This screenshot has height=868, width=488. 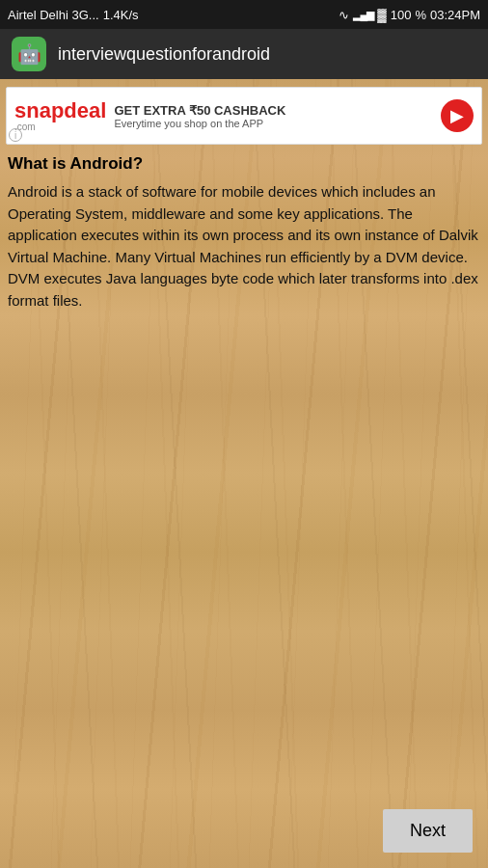 What do you see at coordinates (401, 15) in the screenshot?
I see `battery-percent: 100` at bounding box center [401, 15].